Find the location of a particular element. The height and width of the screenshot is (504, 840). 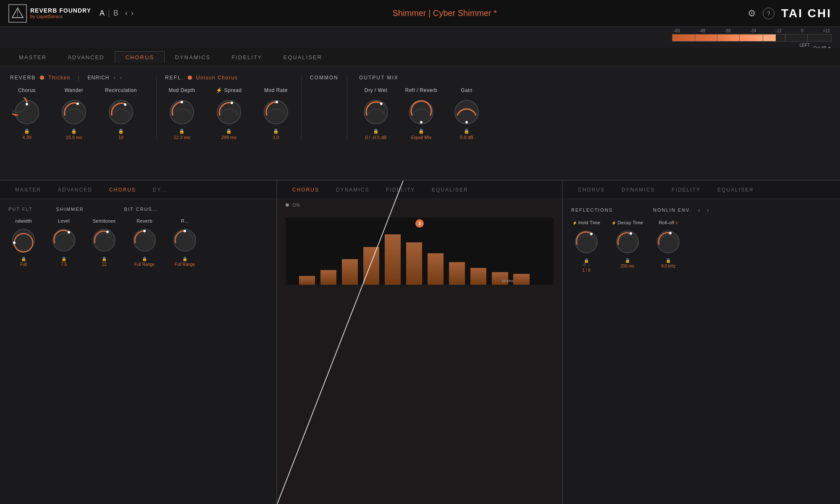

semitones-knob is located at coordinates (104, 241).